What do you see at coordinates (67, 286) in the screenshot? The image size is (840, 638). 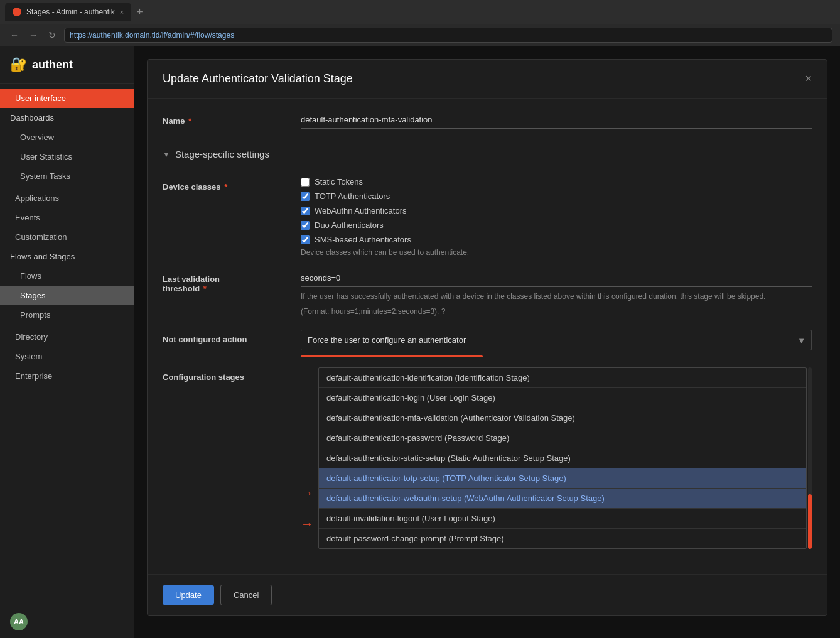 I see `sidebar-section-flows: Flows and Stages Flows Stages Prompts` at bounding box center [67, 286].